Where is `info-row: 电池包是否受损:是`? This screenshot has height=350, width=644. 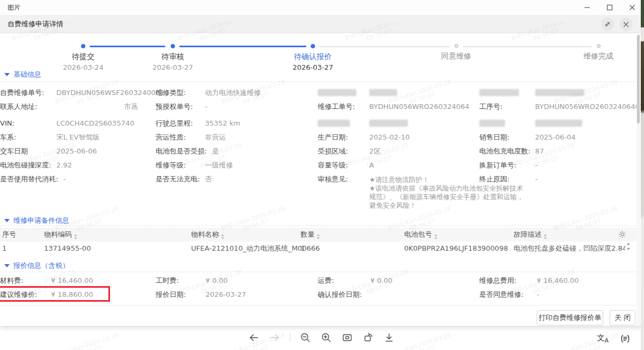
info-row: 电池包是否受损:是 is located at coordinates (187, 151).